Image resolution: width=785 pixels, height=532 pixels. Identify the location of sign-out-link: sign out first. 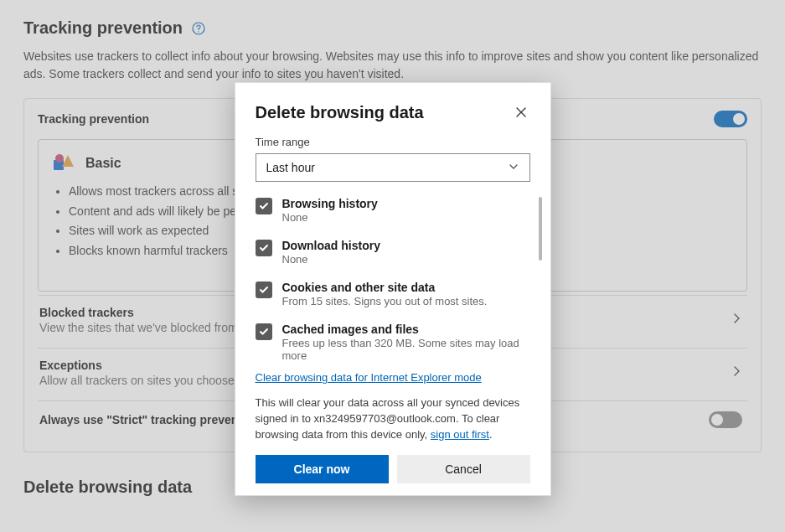
(460, 434).